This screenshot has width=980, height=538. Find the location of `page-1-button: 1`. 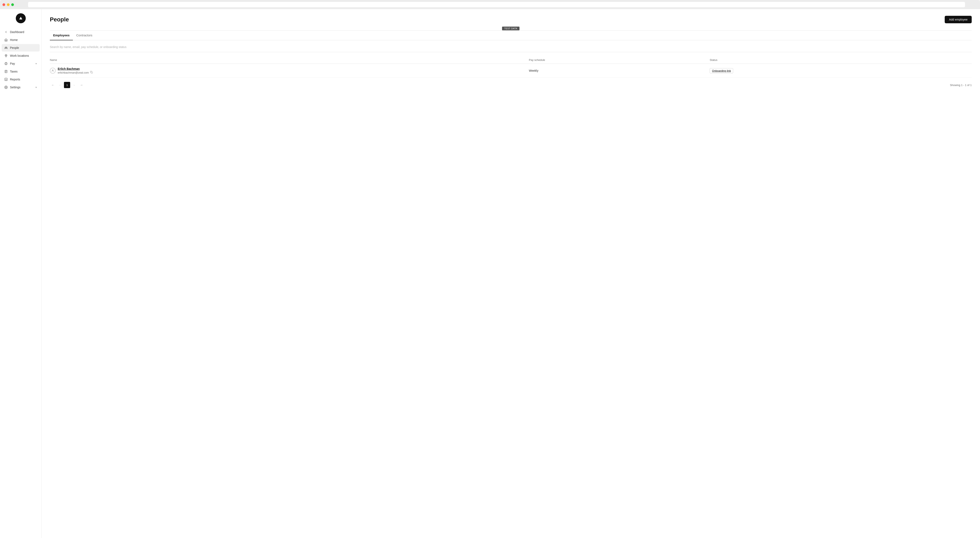

page-1-button: 1 is located at coordinates (67, 85).